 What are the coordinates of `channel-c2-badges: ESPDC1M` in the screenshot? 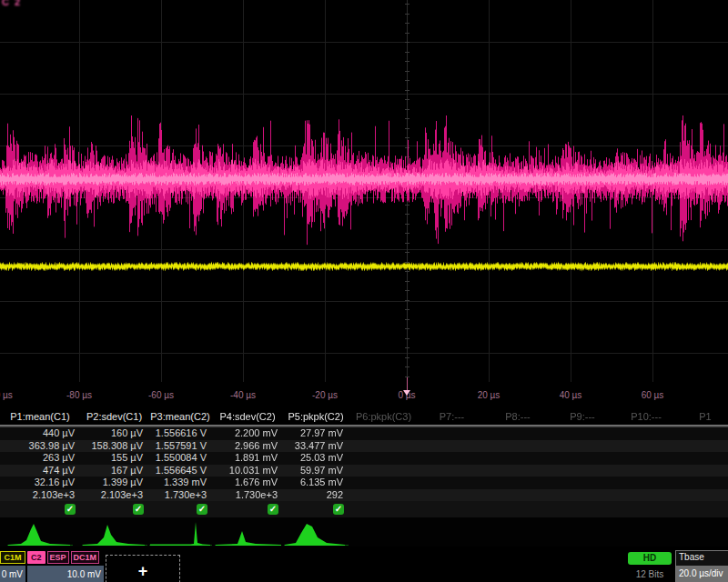 It's located at (74, 557).